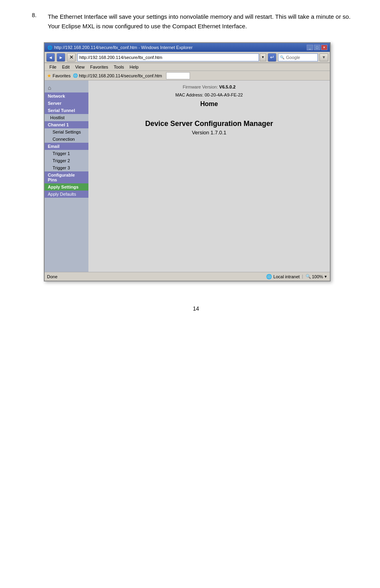 The height and width of the screenshot is (588, 380). I want to click on status-intranet: 🌐 Local intranet, so click(283, 277).